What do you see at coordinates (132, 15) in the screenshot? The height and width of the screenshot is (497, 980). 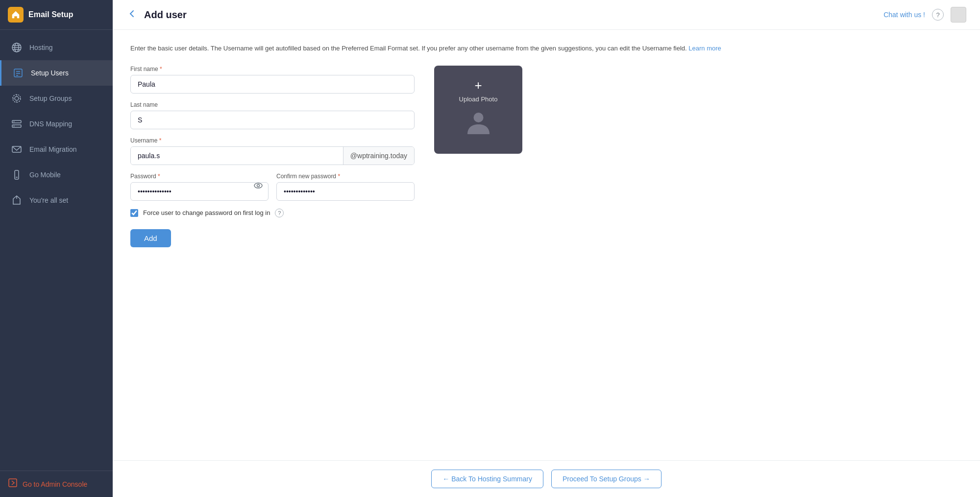 I see `back-arrow-button` at bounding box center [132, 15].